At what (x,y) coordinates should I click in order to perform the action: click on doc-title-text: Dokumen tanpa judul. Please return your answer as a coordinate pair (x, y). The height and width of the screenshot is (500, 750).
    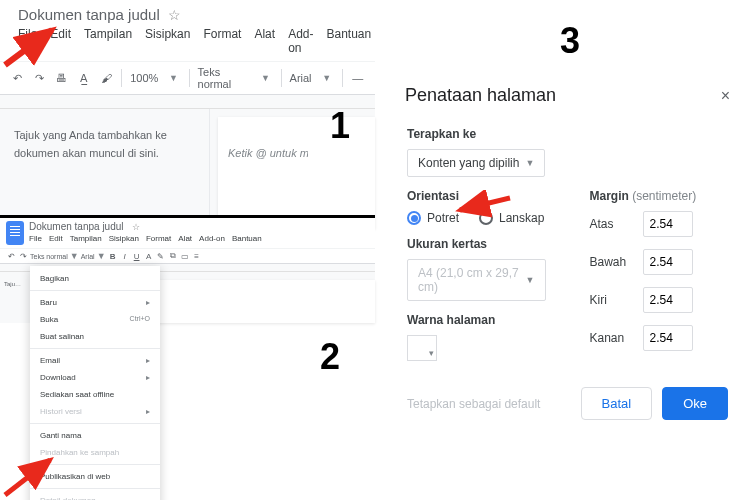
    Looking at the image, I should click on (76, 226).